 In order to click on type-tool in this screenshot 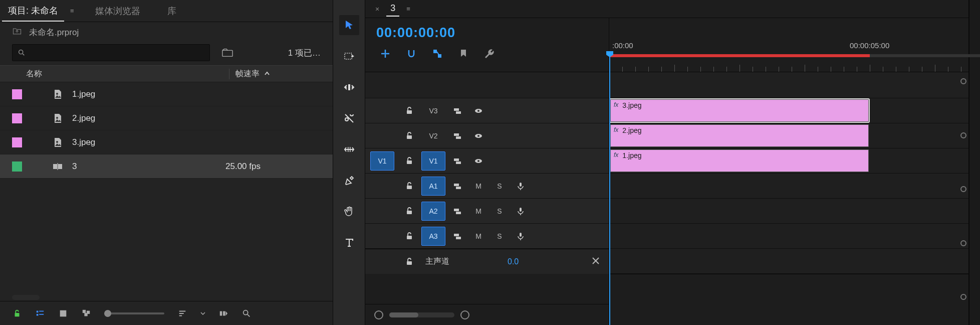, I will do `click(349, 243)`.